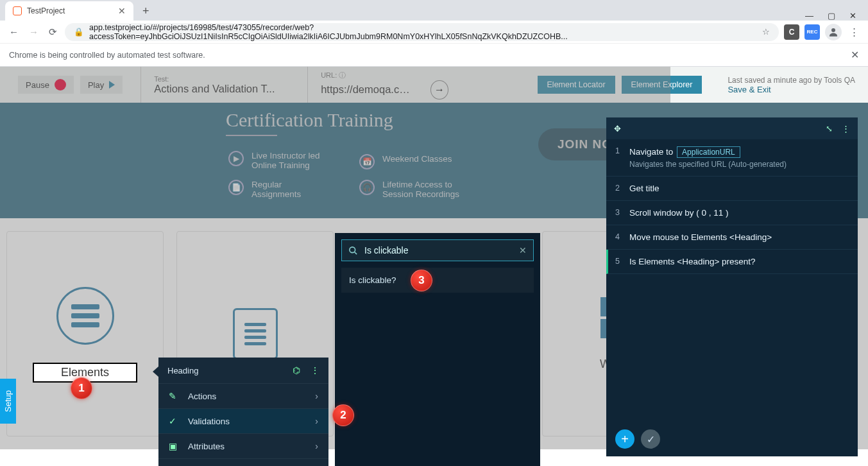 Image resolution: width=868 pixels, height=466 pixels. What do you see at coordinates (244, 445) in the screenshot?
I see `context-item-attributes: ▣ Attributes ›` at bounding box center [244, 445].